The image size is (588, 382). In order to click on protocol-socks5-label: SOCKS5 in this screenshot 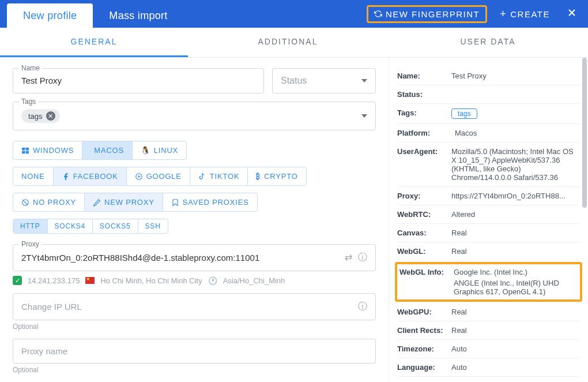, I will do `click(115, 226)`.